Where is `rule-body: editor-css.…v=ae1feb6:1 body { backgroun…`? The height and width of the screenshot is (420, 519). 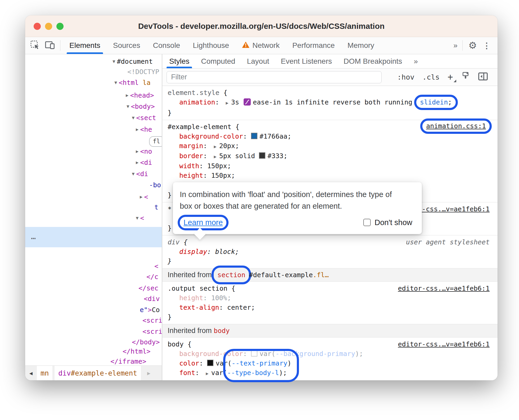 rule-body: editor-css.…v=ae1feb6:1 body { backgroun… is located at coordinates (330, 359).